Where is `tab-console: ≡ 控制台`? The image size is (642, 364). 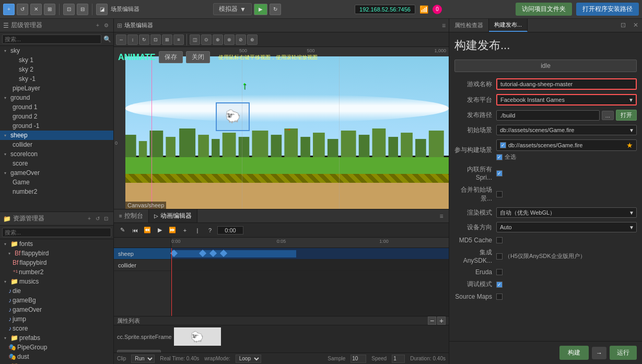
tab-console: ≡ 控制台 is located at coordinates (132, 216).